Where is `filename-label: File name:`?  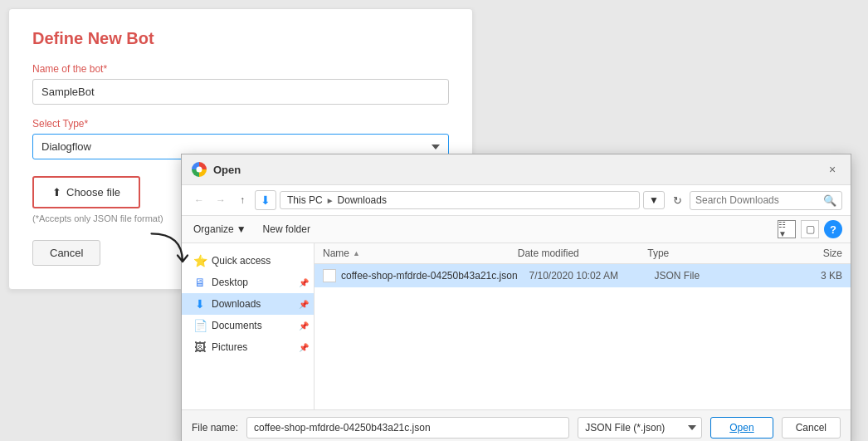 filename-label: File name: is located at coordinates (215, 428).